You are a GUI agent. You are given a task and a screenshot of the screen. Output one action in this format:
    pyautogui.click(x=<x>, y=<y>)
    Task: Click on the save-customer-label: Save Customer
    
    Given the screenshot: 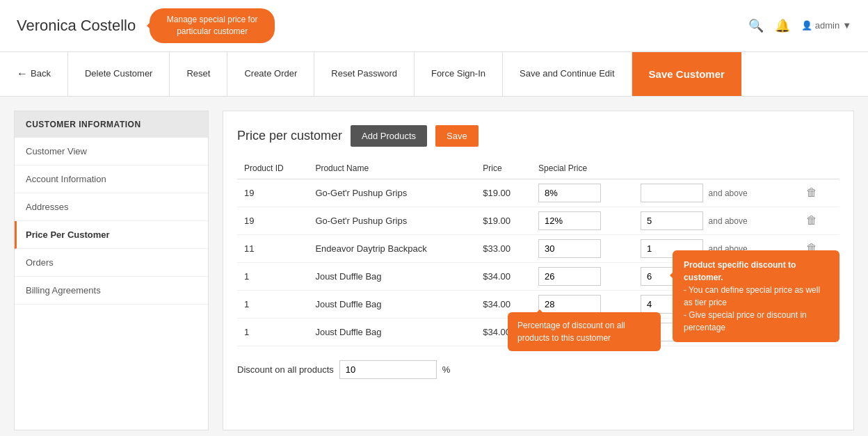 What is the action you would take?
    pyautogui.click(x=687, y=74)
    